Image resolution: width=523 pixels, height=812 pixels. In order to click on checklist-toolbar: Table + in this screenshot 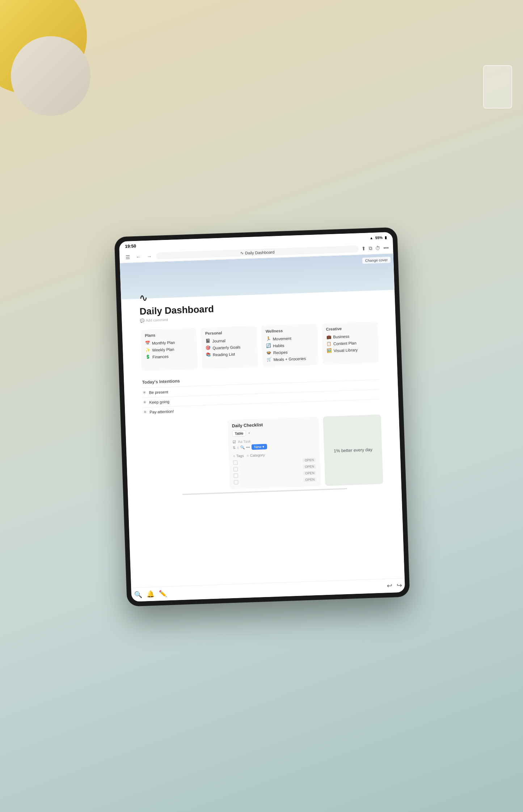, I will do `click(273, 432)`.